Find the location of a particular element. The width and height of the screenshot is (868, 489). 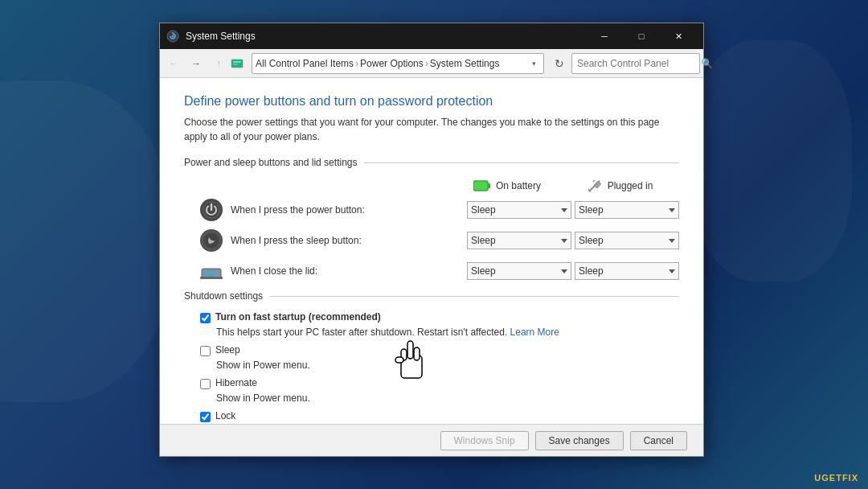

page-title: Define power buttons and turn on passwor… is located at coordinates (432, 101).